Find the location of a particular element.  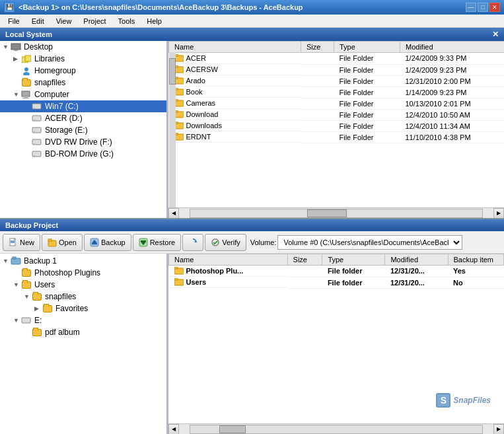

hscroll-left-btn: ◀ is located at coordinates (174, 213).